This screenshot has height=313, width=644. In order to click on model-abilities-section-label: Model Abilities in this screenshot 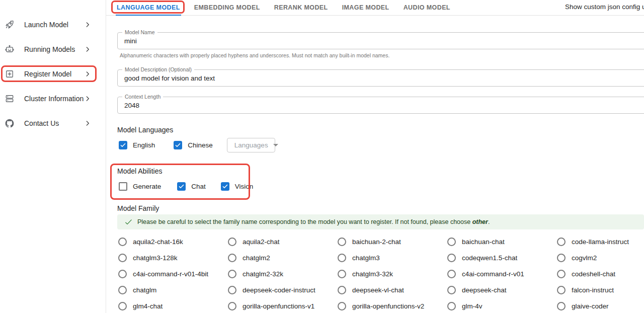, I will do `click(380, 171)`.